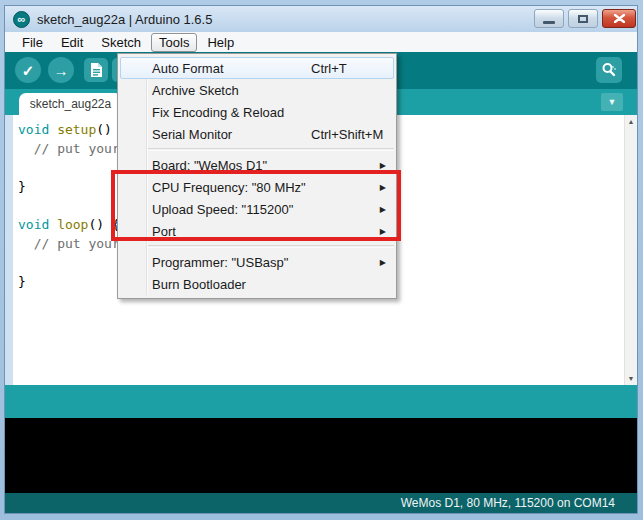  Describe the element at coordinates (609, 70) in the screenshot. I see `serial-monitor-button` at that location.